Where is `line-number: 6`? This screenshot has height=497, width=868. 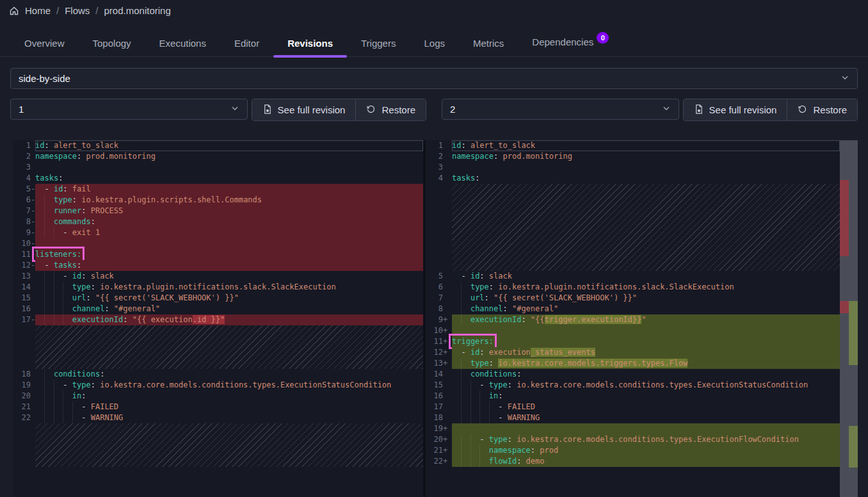 line-number: 6 is located at coordinates (439, 287).